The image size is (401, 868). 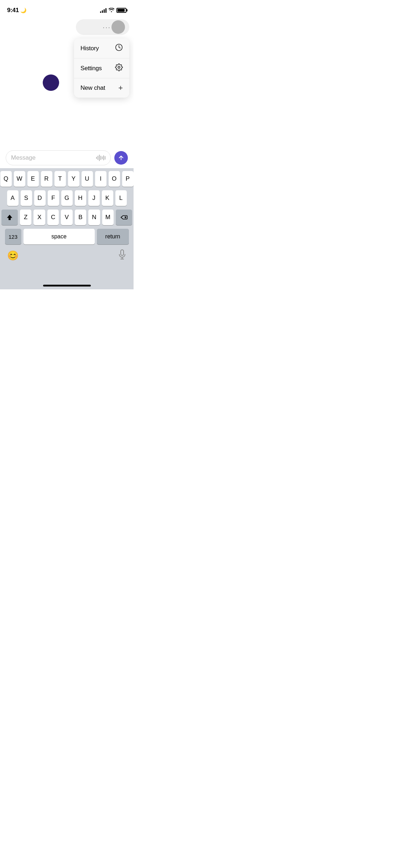 I want to click on key-e: E, so click(x=33, y=179).